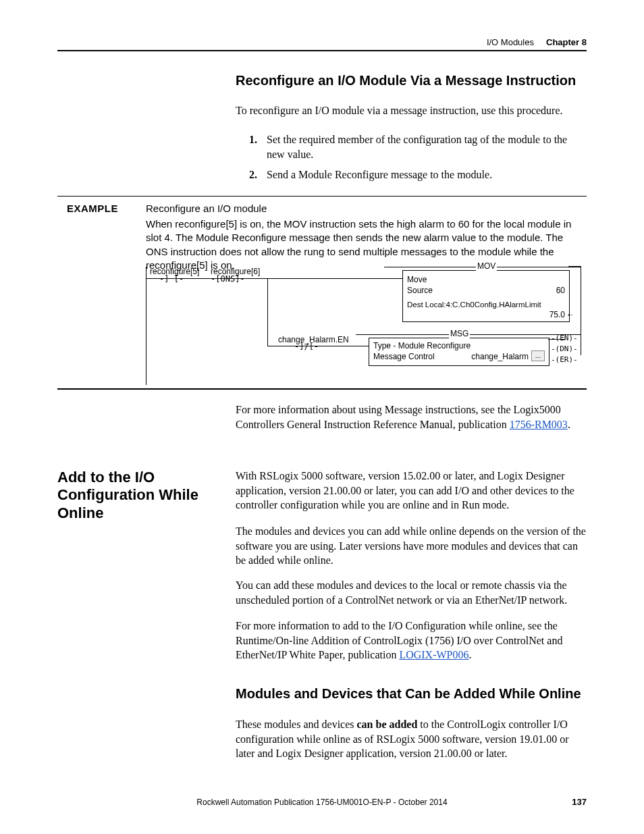 This screenshot has width=644, height=834. I want to click on header-rule, so click(322, 51).